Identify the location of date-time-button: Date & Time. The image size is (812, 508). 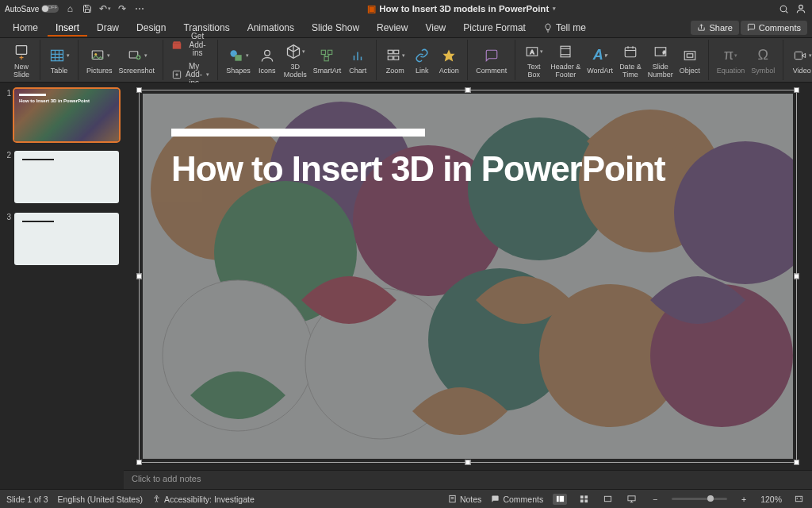
(630, 60).